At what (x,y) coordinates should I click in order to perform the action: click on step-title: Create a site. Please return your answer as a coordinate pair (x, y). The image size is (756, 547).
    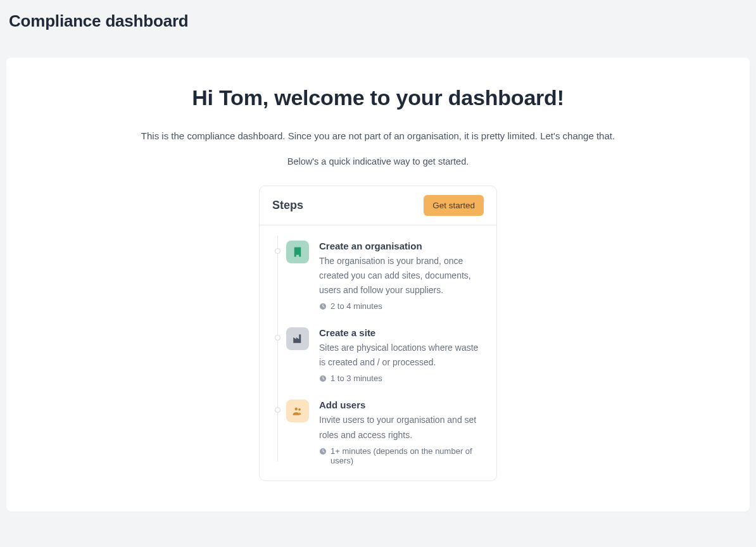
    Looking at the image, I should click on (400, 333).